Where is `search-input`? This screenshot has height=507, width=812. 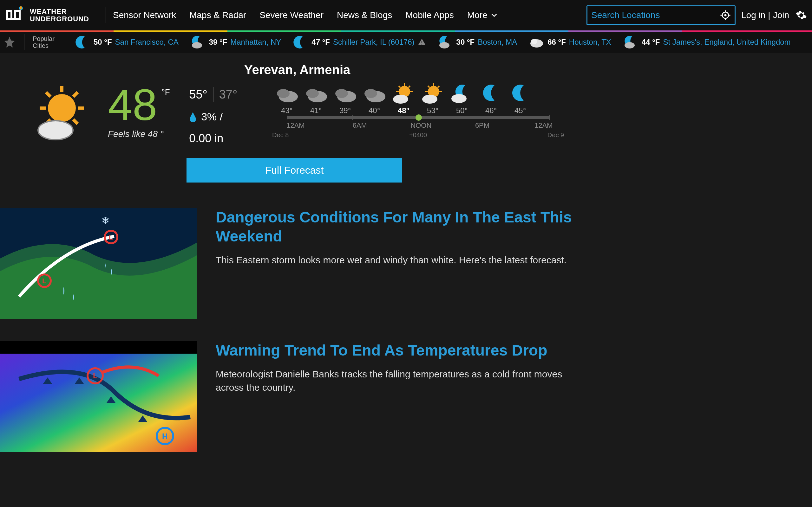
search-input is located at coordinates (656, 15).